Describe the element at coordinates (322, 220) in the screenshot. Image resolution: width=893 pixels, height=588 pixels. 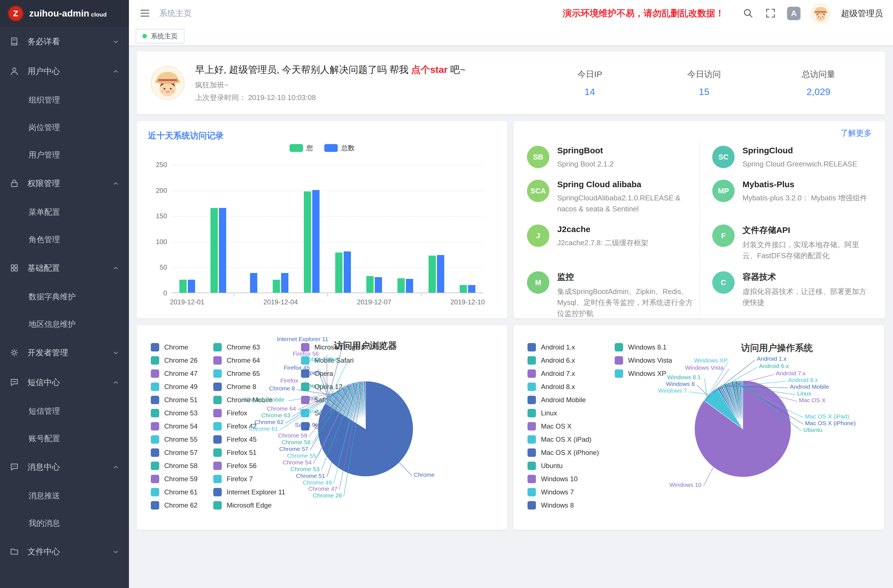
I see `visit-chart-card: 近十天系统访问记录 您总数 0501001502002502019-12-012…` at that location.